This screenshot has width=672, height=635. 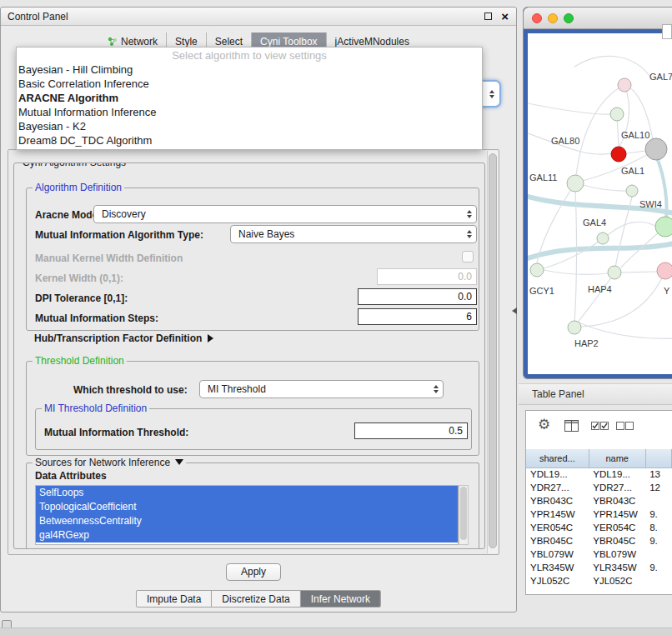 I want to click on network-node-GCY1, so click(x=537, y=270).